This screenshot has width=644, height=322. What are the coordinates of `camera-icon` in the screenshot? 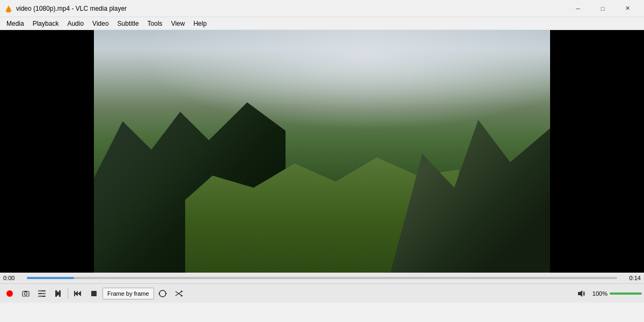 It's located at (26, 294).